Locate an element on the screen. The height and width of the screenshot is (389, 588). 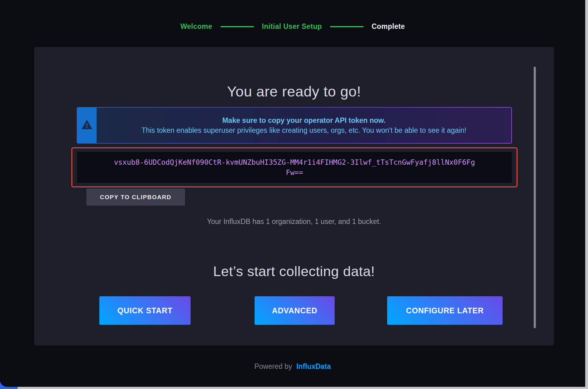
warning-headline: Make sure to copy your operator API toke… is located at coordinates (304, 120).